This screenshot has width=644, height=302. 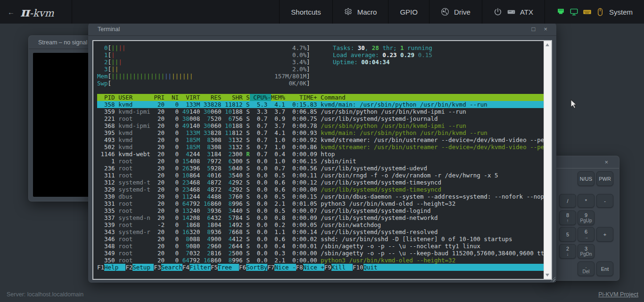 I want to click on menu-drive: Drive, so click(x=455, y=12).